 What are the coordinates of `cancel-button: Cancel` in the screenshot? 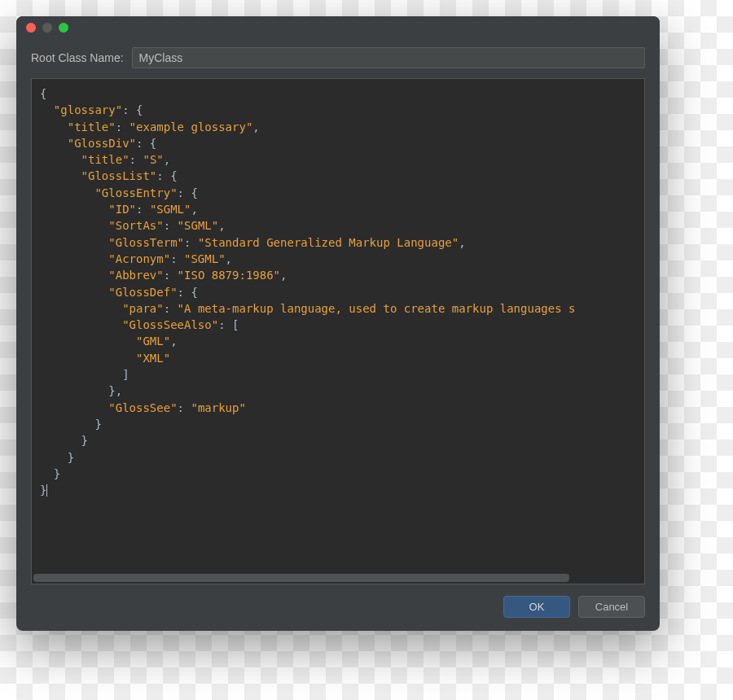 It's located at (612, 607).